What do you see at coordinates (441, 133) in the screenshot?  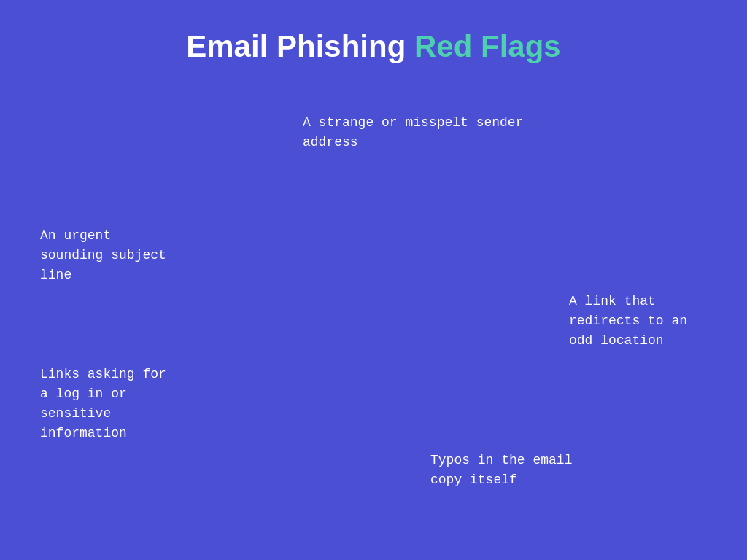 I see `flag-sender: A strange or misspelt senderaddress` at bounding box center [441, 133].